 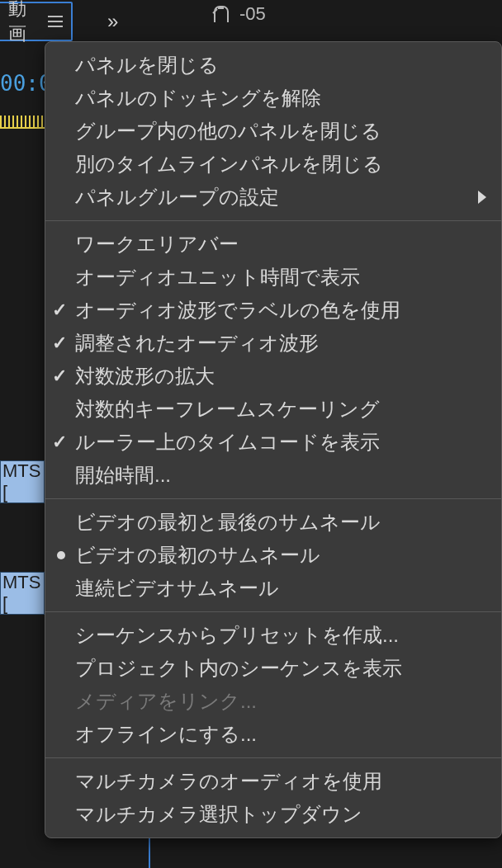 What do you see at coordinates (273, 814) in the screenshot?
I see `menu-multicam-selection-top-down: マルチカメラ選択トップダウン` at bounding box center [273, 814].